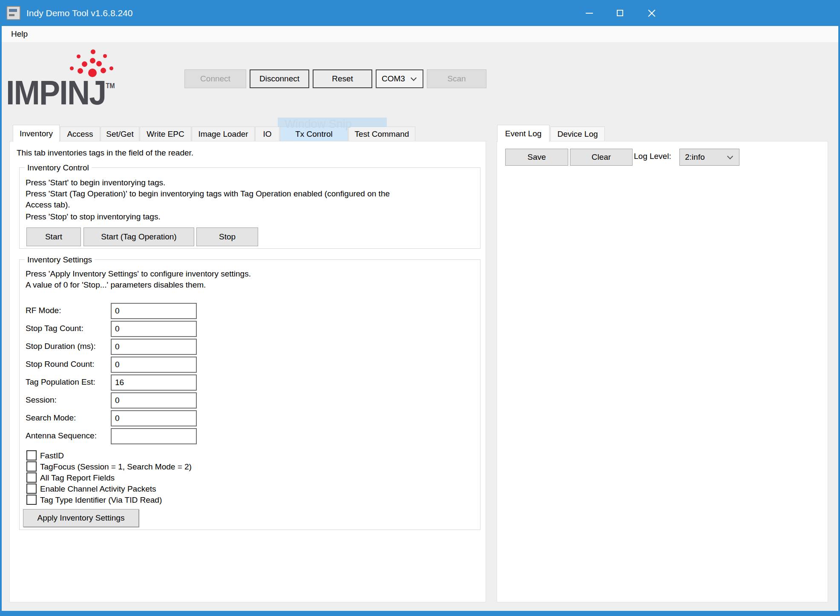  I want to click on minimize-button, so click(589, 13).